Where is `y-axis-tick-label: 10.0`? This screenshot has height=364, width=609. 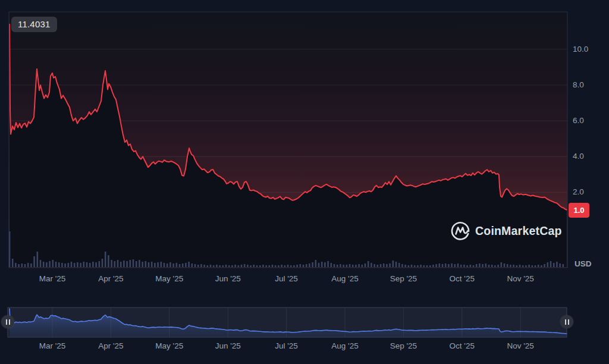
y-axis-tick-label: 10.0 is located at coordinates (586, 49).